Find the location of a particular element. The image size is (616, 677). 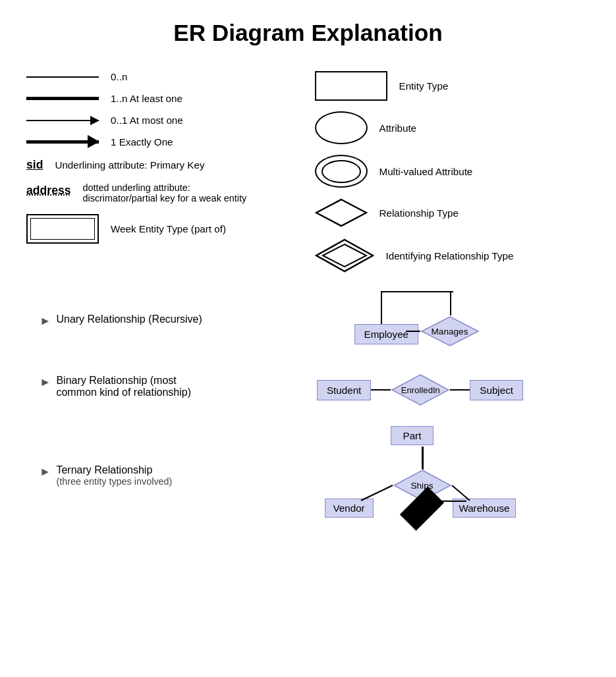

identifying-symbol is located at coordinates (345, 256).